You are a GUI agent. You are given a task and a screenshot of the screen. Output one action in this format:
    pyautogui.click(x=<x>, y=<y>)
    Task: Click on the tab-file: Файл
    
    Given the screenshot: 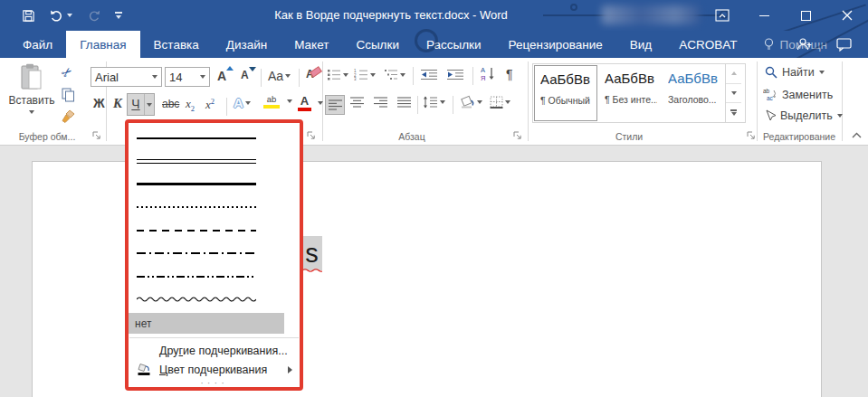 What is the action you would take?
    pyautogui.click(x=38, y=44)
    